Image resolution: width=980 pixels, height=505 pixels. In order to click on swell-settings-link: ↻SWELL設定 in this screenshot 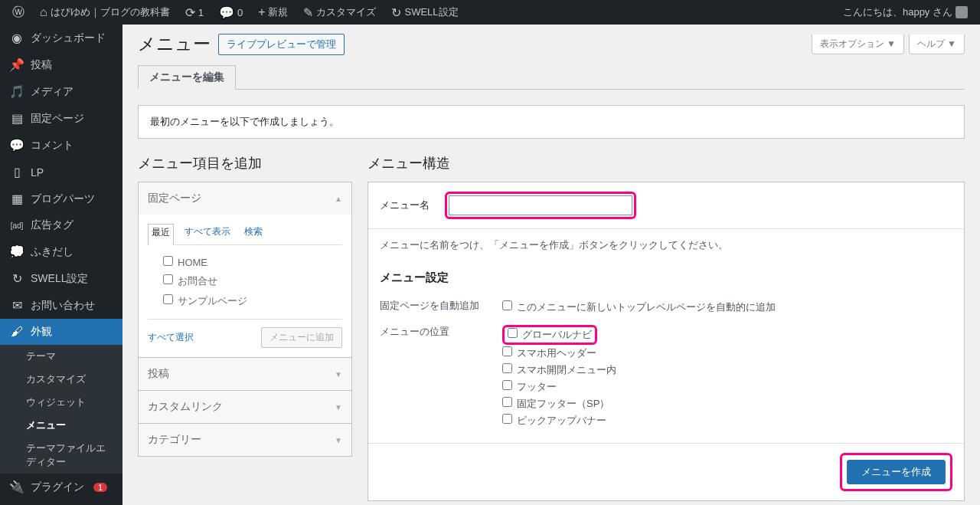, I will do `click(424, 12)`.